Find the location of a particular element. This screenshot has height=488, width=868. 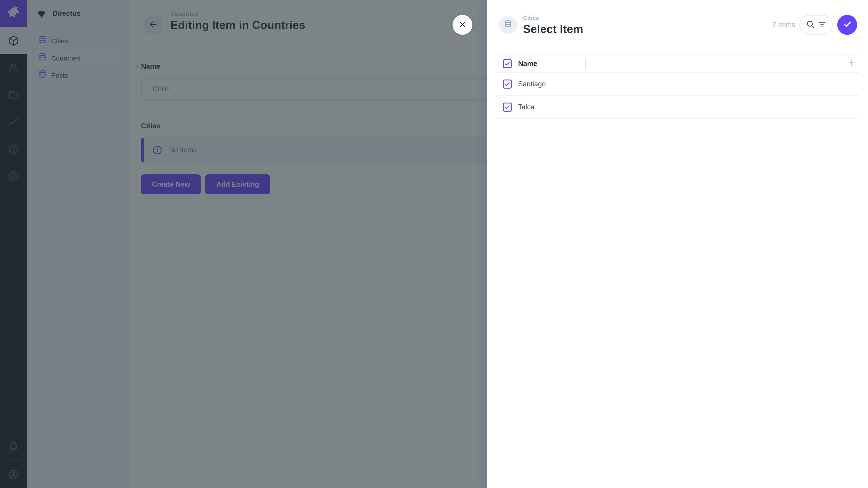

column-resize-handle is located at coordinates (586, 64).